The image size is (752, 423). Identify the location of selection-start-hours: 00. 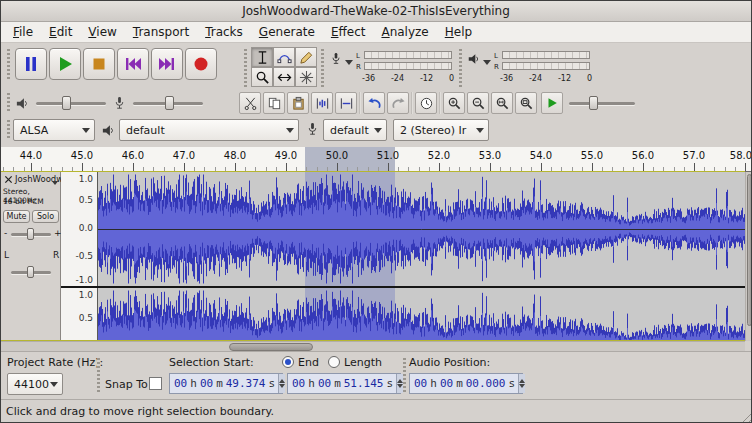
(180, 384).